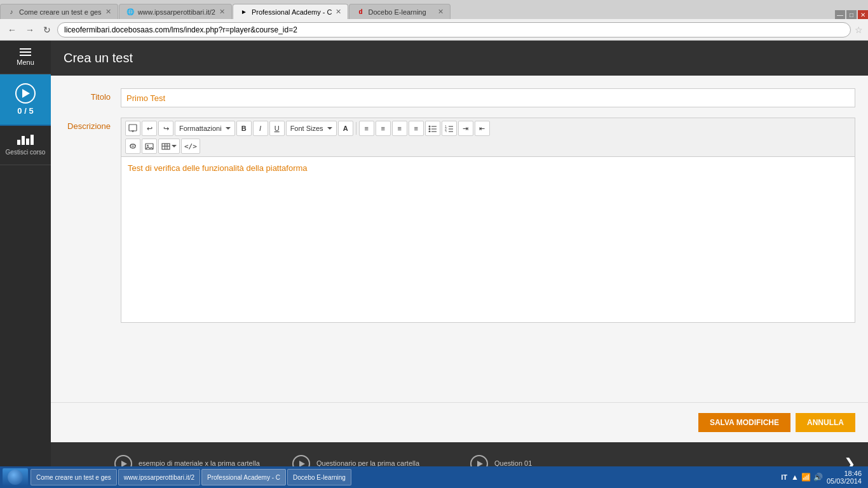 The image size is (868, 488). I want to click on formattazioni-chevron, so click(228, 128).